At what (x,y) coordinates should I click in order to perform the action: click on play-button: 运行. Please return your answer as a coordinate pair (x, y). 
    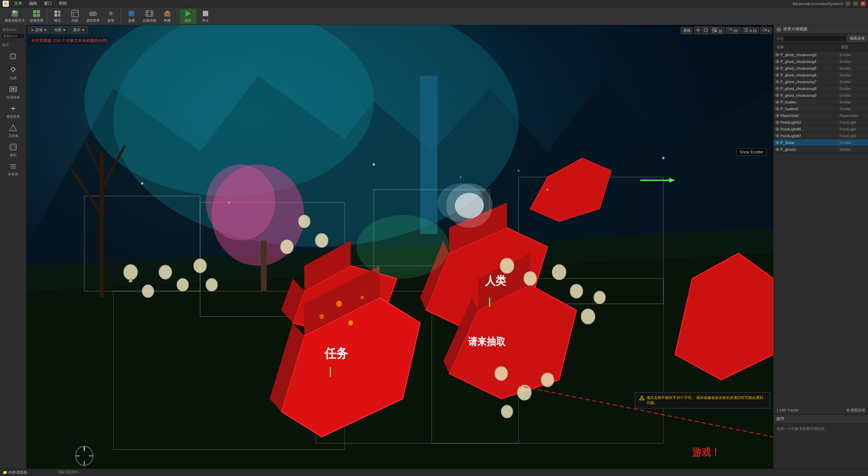
    Looking at the image, I should click on (188, 16).